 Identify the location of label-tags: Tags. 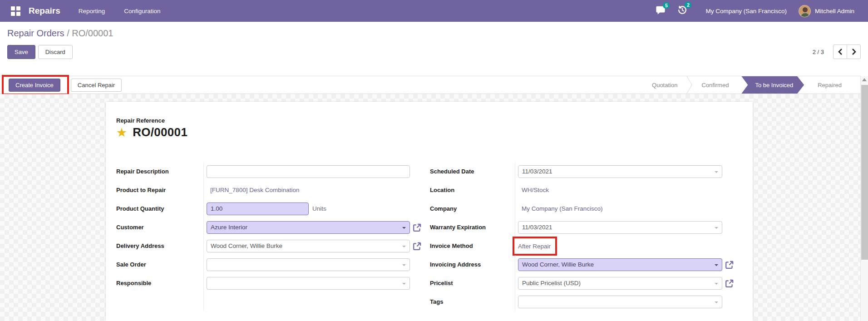
(472, 301).